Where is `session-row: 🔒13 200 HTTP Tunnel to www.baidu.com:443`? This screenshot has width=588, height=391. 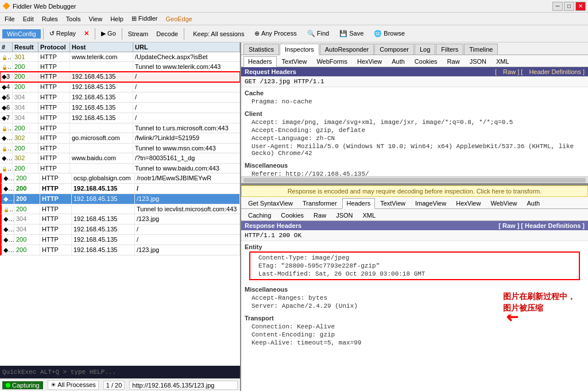
session-row: 🔒13 200 HTTP Tunnel to www.baidu.com:443 is located at coordinates (120, 169).